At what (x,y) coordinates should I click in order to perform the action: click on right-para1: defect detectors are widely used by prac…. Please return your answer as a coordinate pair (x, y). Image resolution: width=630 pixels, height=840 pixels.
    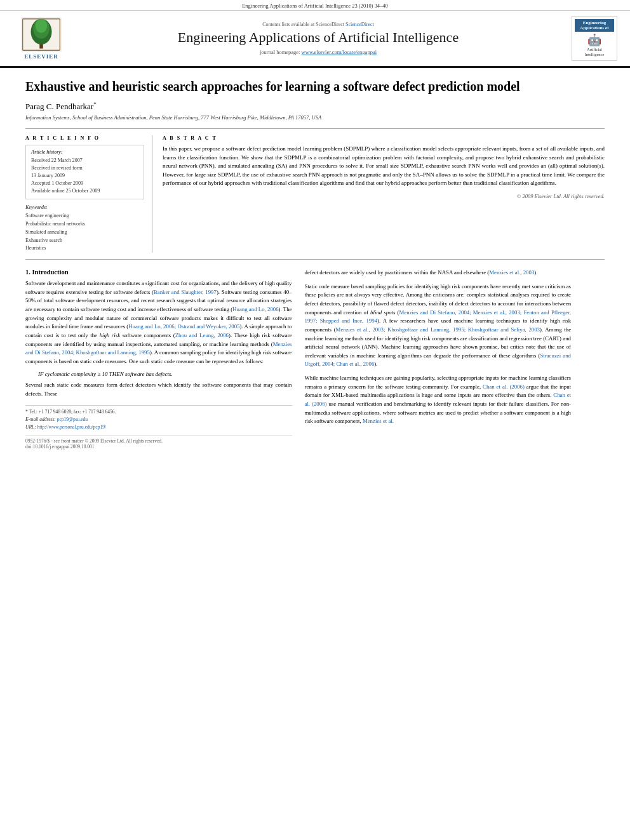
    Looking at the image, I should click on (438, 273).